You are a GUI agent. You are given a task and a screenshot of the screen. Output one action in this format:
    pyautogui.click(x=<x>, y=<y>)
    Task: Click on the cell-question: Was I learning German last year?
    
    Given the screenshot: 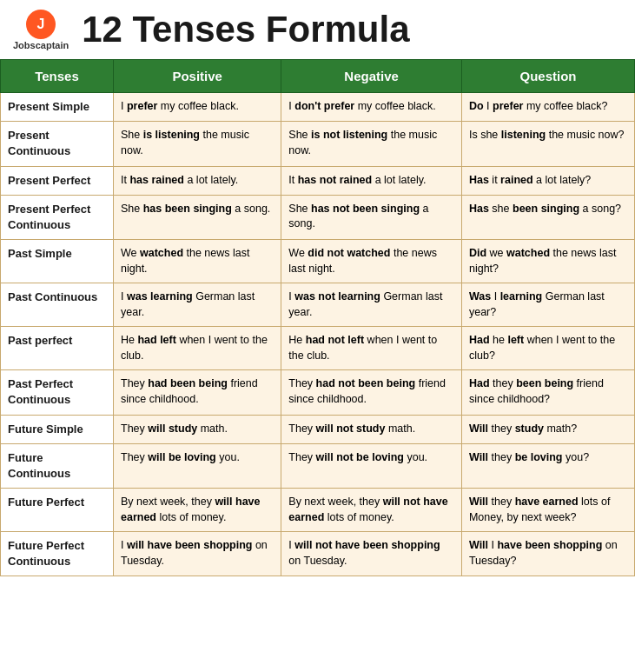 What is the action you would take?
    pyautogui.click(x=547, y=305)
    